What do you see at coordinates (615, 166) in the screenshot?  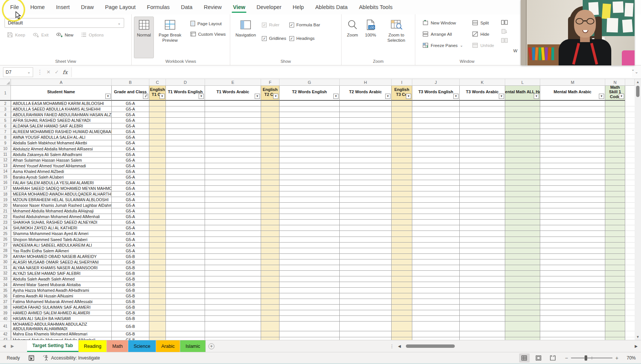 I see `empty-cell-N13` at bounding box center [615, 166].